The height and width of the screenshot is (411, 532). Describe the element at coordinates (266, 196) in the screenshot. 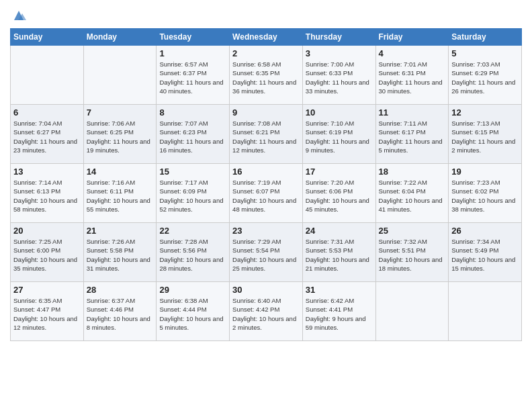

I see `day-info: Sunrise: 7:19 AM Sunset: 6:07 PM Dayligh…` at that location.